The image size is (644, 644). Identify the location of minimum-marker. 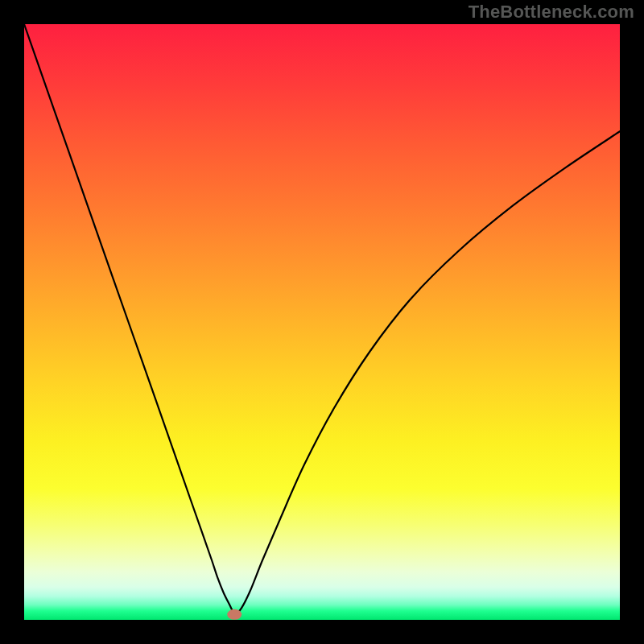
(234, 615).